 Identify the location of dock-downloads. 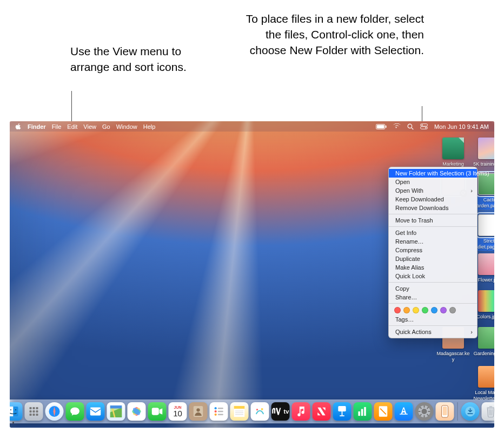
(470, 411).